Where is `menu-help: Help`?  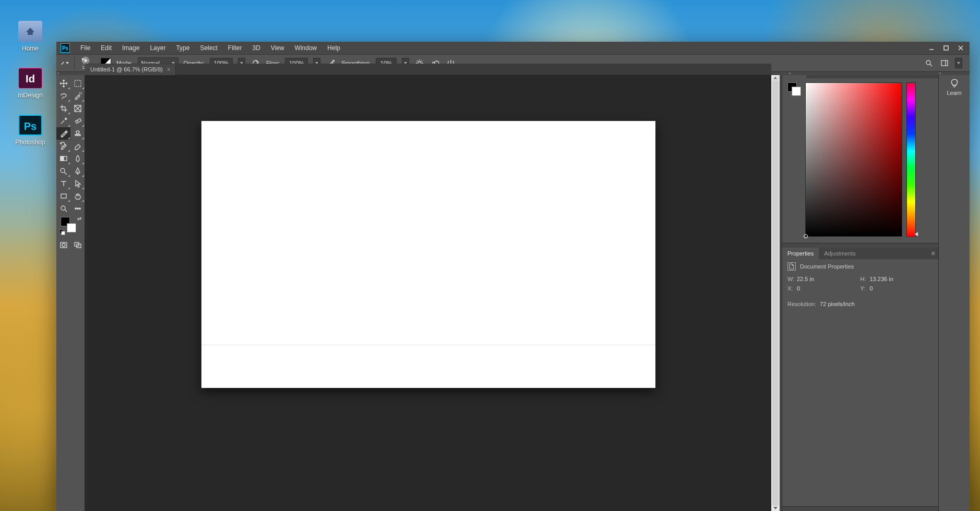 menu-help: Help is located at coordinates (334, 48).